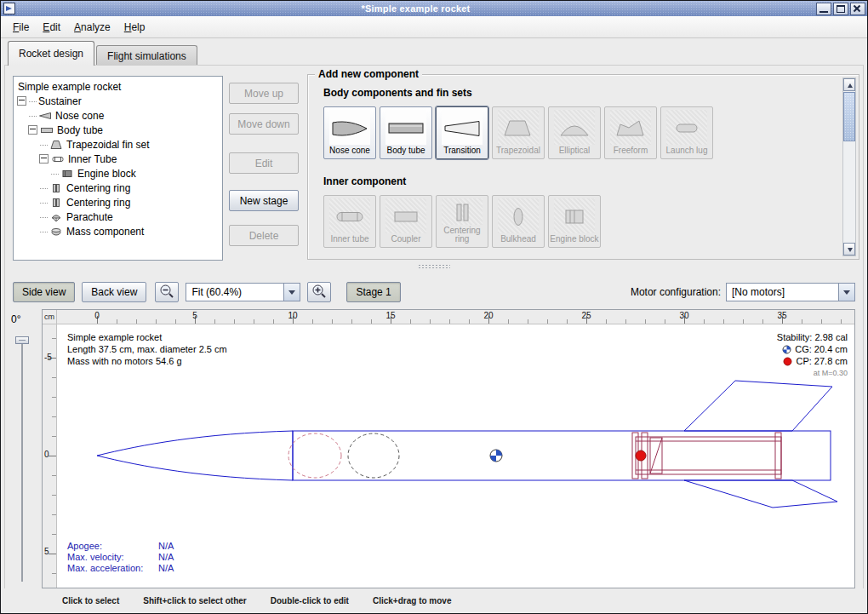  I want to click on tree-item-rocket: Simple example rocket, so click(117, 87).